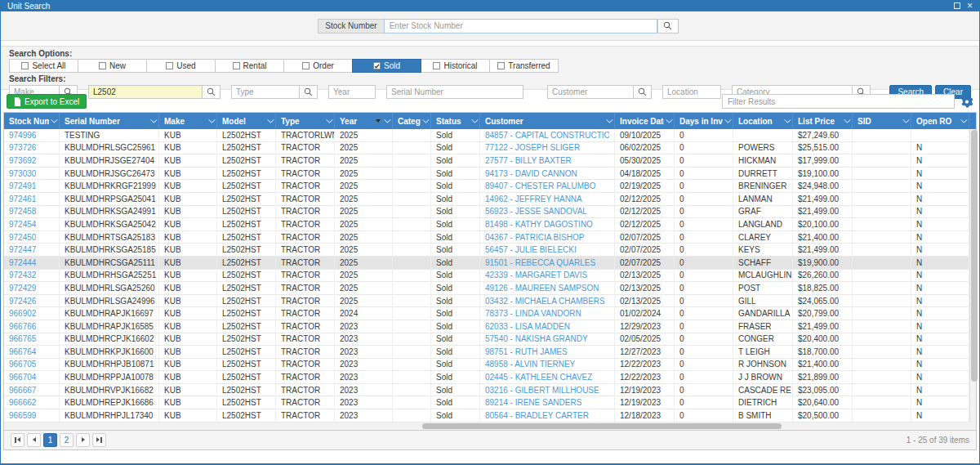 Image resolution: width=980 pixels, height=465 pixels. I want to click on customer-link: 78373 - LINDA VANDORN, so click(533, 314).